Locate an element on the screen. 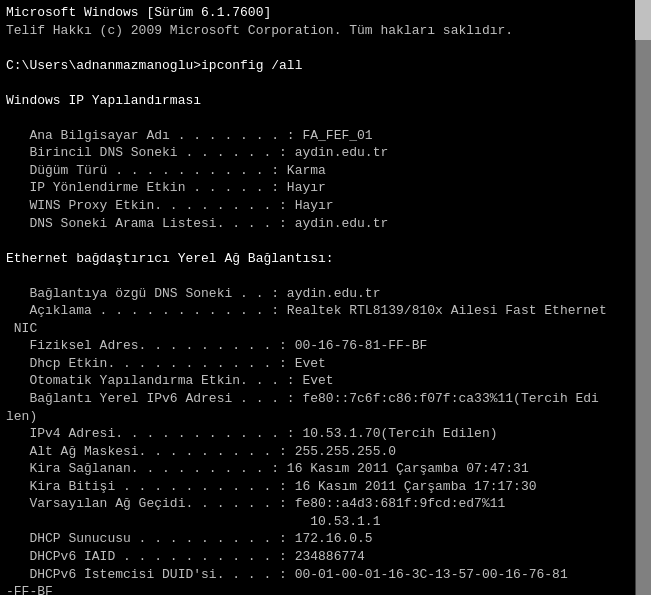 The image size is (651, 595). terminal-line: Ethernet bağdaştırıcı Yerel Ağ Bağlantıs… is located at coordinates (326, 259).